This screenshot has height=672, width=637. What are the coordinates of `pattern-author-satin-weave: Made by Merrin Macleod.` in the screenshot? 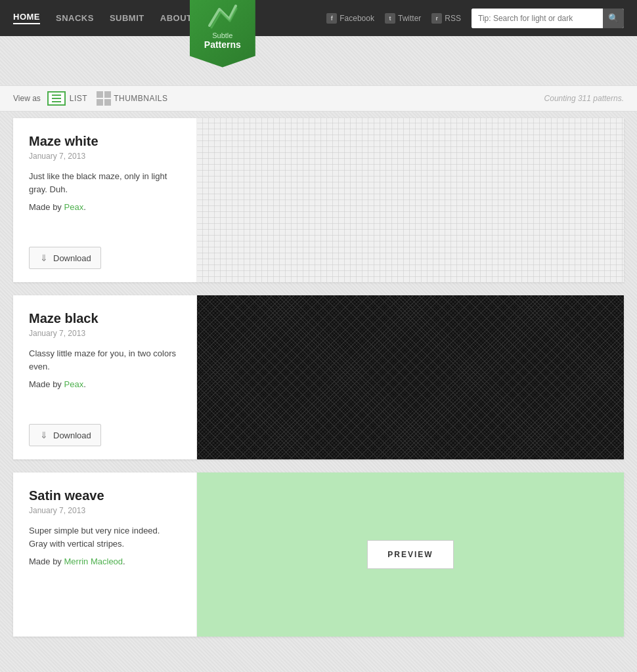 It's located at (105, 562).